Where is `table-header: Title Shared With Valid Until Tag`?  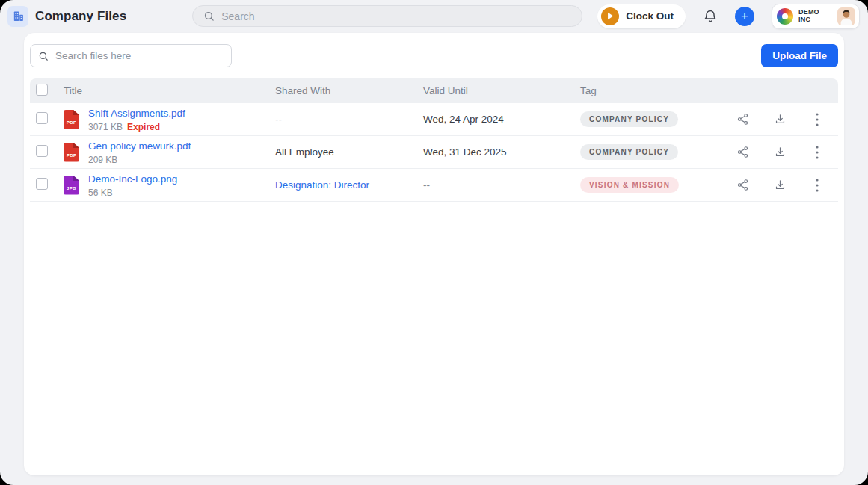
table-header: Title Shared With Valid Until Tag is located at coordinates (434, 91).